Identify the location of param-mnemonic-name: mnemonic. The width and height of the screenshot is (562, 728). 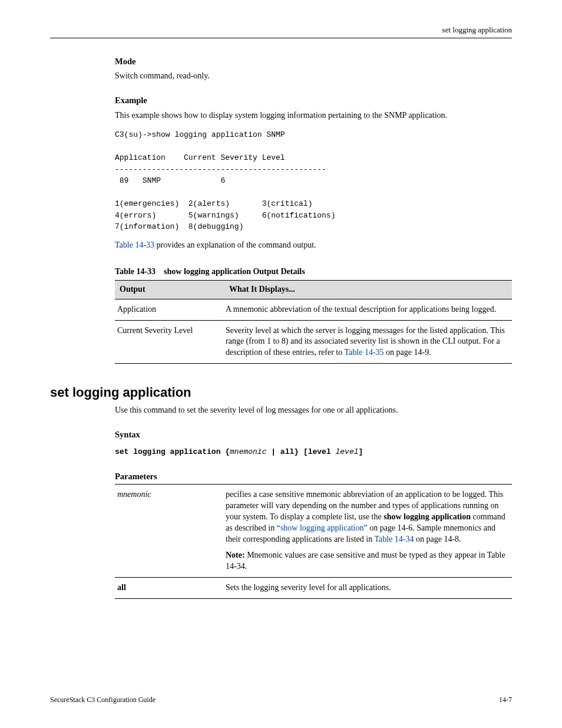
(169, 531).